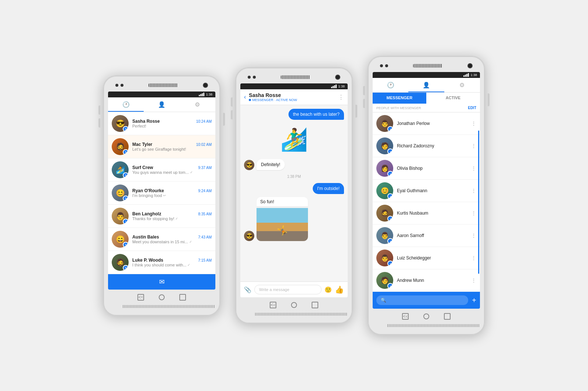  Describe the element at coordinates (162, 262) in the screenshot. I see `list-item: 🧔 ✈ Luke P. Woods 7:15 AM I think you sh…` at that location.